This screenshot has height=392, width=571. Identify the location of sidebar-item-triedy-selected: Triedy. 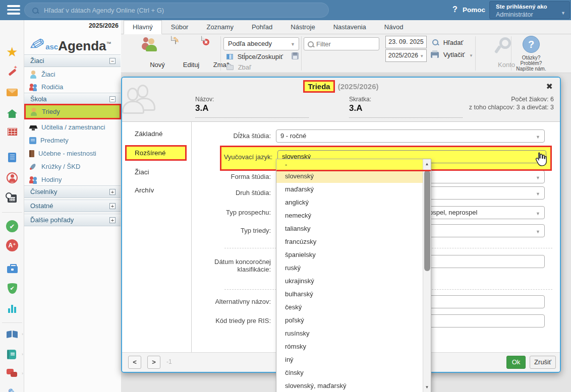
(73, 112).